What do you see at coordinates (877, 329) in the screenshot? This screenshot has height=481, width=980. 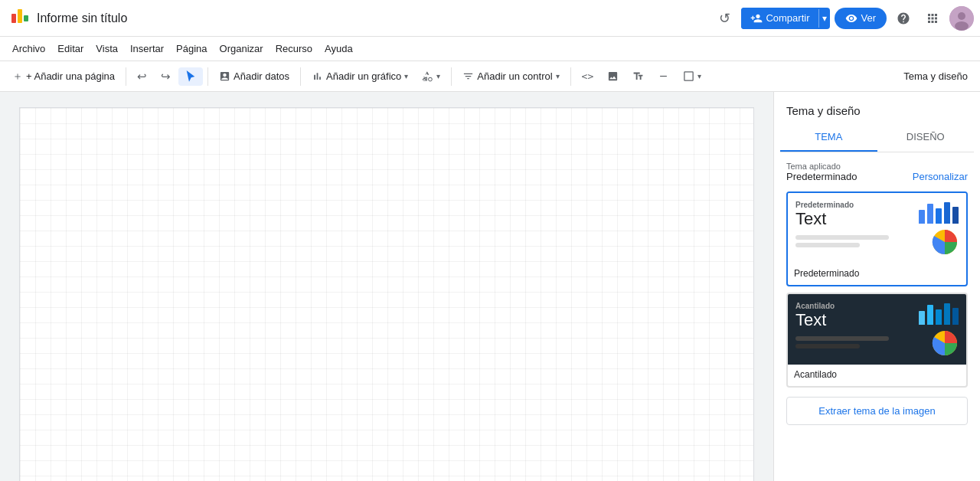 I see `theme-card-inner-2: Acantilado Text` at bounding box center [877, 329].